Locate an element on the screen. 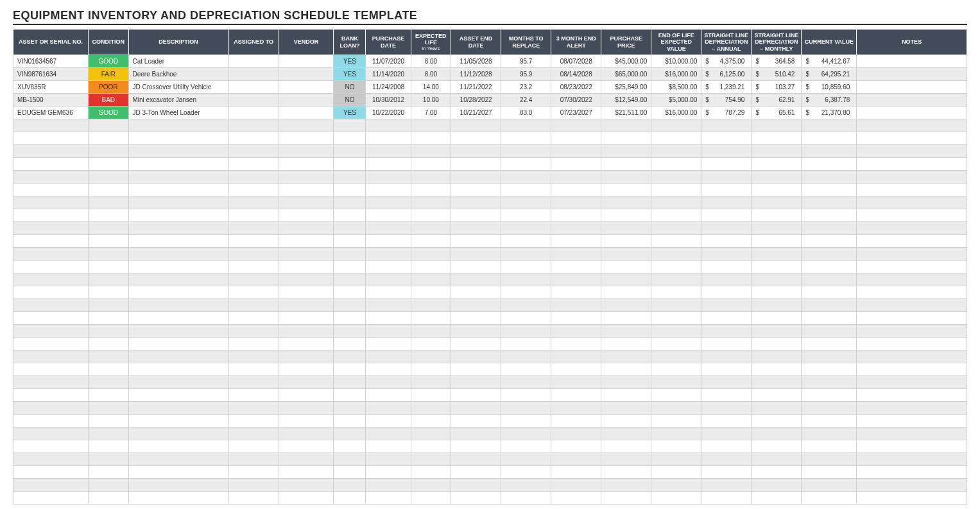  table-row: VIN98761634FAIRDeere BackhoeYES11/14/202… is located at coordinates (490, 74).